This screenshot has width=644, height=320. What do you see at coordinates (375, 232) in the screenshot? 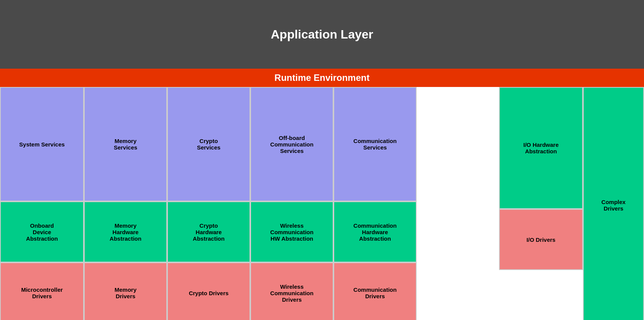
I see `communication-hardware-abstraction-cell: CommunicationHardwareAbstraction` at bounding box center [375, 232].